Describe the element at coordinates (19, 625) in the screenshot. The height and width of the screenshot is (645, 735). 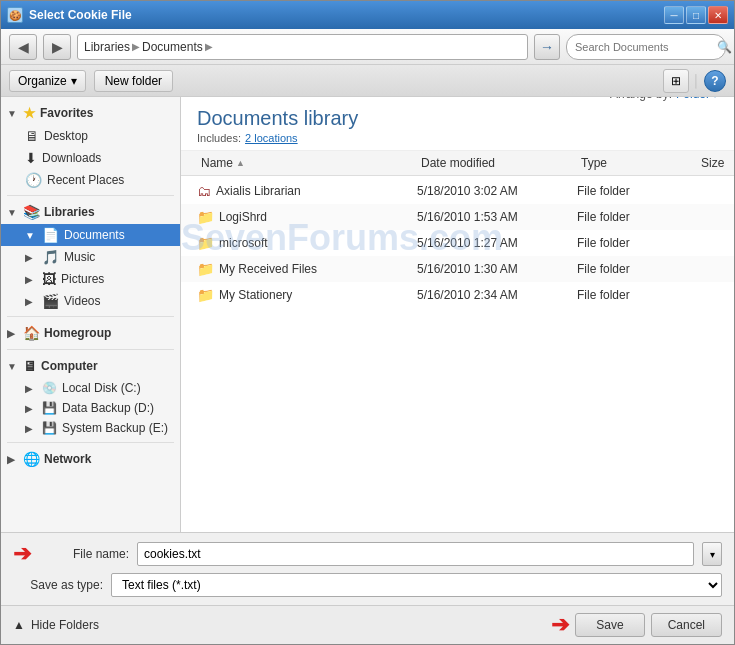
I see `hide-folders-icon: ▲` at that location.